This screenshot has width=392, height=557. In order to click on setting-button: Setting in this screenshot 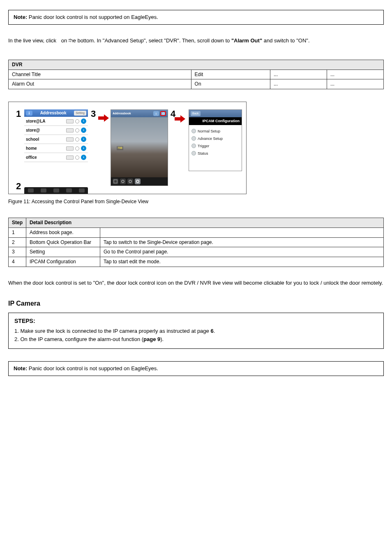, I will do `click(80, 113)`.